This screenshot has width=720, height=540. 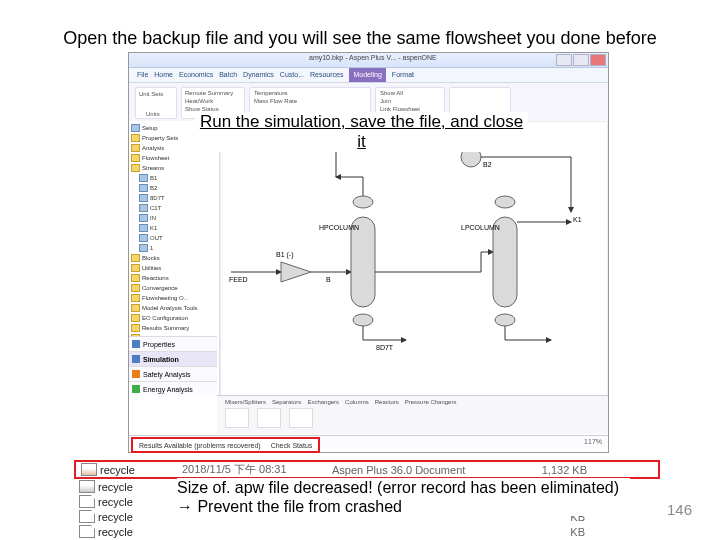 I want to click on label-b: B, so click(x=328, y=280).